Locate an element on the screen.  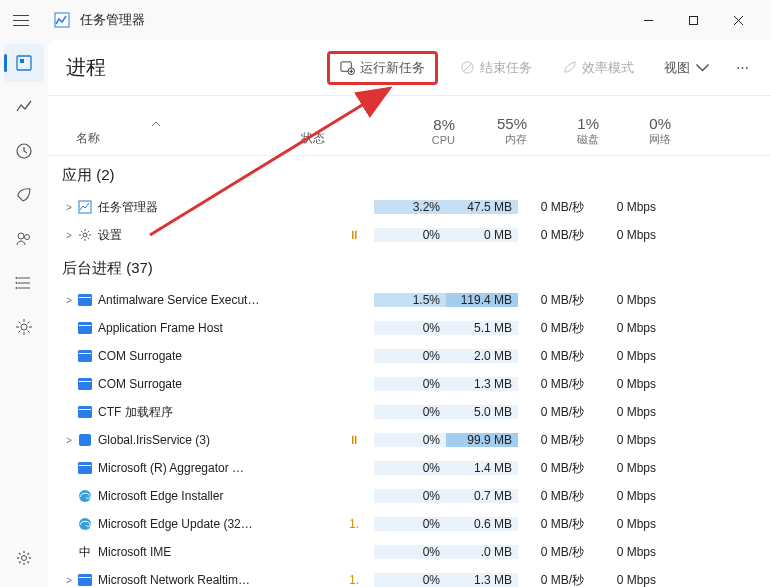
process-name: CTF 加载程序 is located at coordinates (214, 412).